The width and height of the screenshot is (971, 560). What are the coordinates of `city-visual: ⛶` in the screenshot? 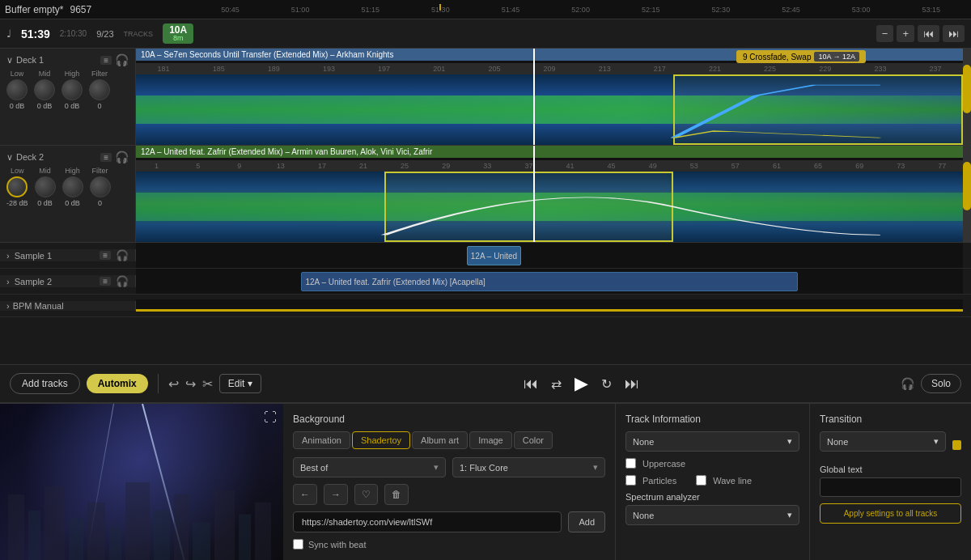 It's located at (142, 482).